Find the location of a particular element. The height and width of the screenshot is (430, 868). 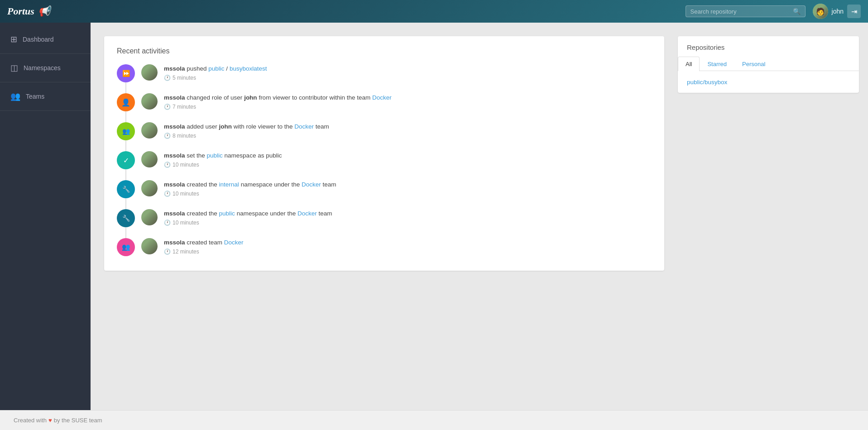

activity-content-2: mssola changed role of user john from vi… is located at coordinates (408, 101).